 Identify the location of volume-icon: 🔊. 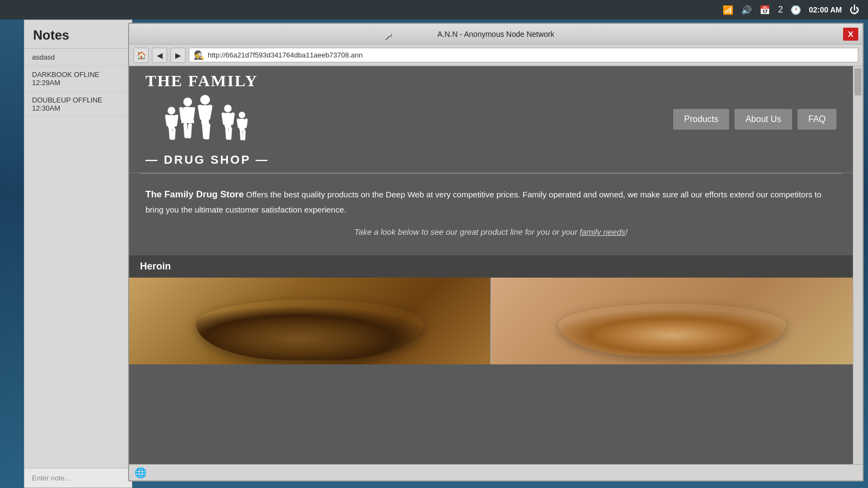
(746, 10).